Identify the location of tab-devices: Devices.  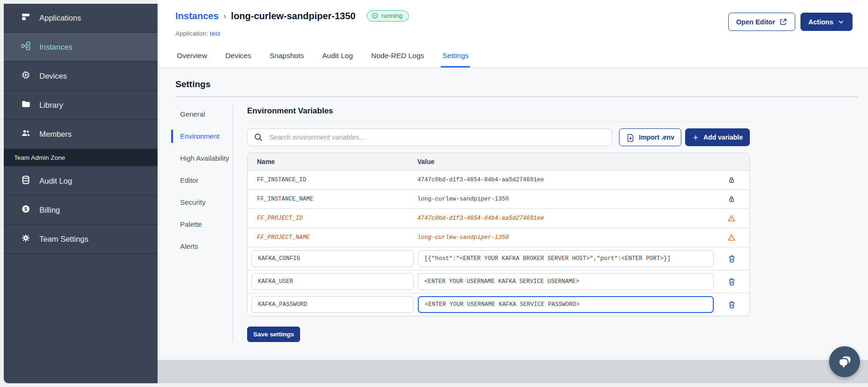
(238, 60).